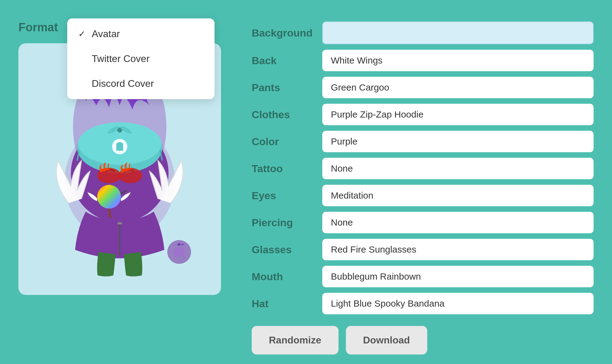 The width and height of the screenshot is (612, 364). I want to click on hat-label: Hat, so click(282, 304).